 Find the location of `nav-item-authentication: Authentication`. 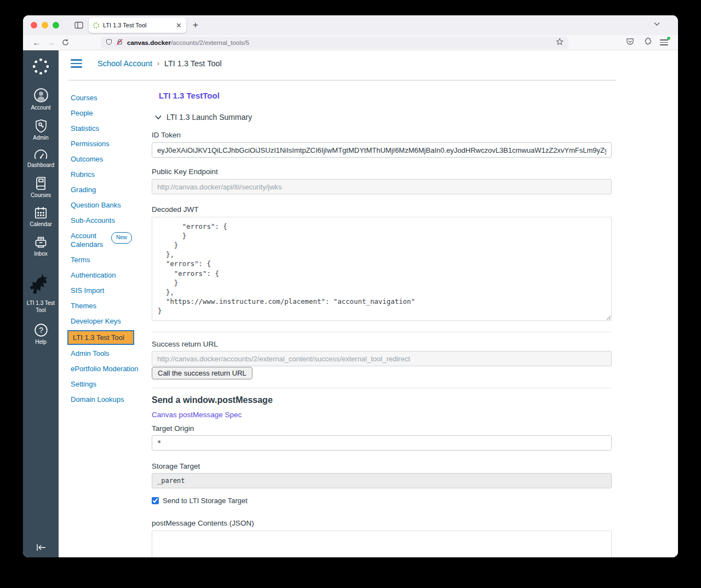

nav-item-authentication: Authentication is located at coordinates (106, 275).